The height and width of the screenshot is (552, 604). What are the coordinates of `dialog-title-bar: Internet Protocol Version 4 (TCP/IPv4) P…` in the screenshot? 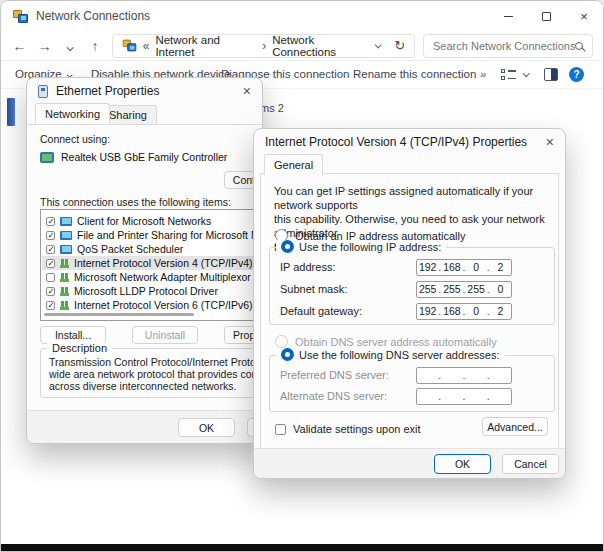 It's located at (410, 142).